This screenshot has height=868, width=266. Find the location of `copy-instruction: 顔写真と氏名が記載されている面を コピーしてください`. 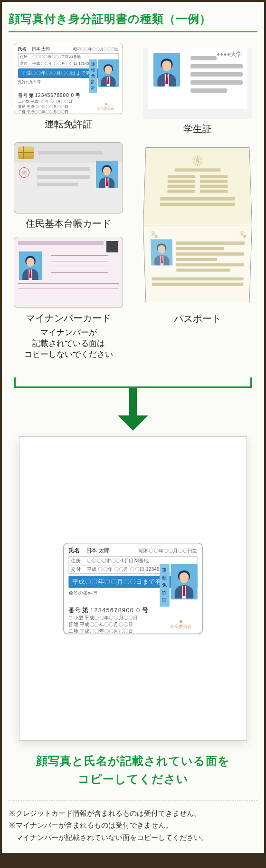

copy-instruction: 顔写真と氏名が記載されている面を コピーしてください is located at coordinates (133, 770).